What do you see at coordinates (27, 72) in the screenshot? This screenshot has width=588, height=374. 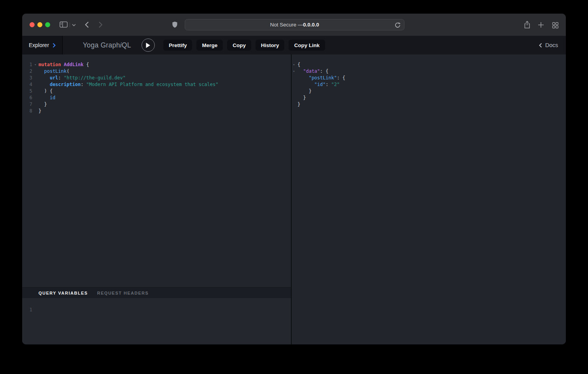 I see `line-number: 2` at bounding box center [27, 72].